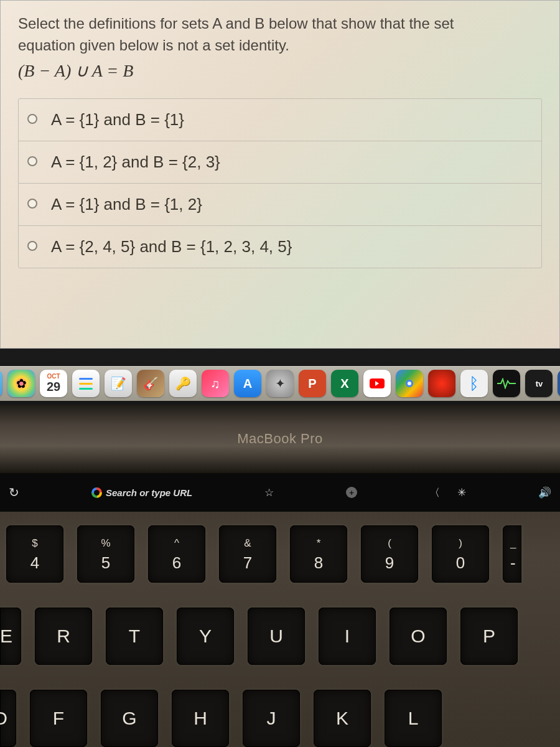 This screenshot has height=747, width=560. What do you see at coordinates (248, 383) in the screenshot?
I see `dock-app-store-icon: A` at bounding box center [248, 383].